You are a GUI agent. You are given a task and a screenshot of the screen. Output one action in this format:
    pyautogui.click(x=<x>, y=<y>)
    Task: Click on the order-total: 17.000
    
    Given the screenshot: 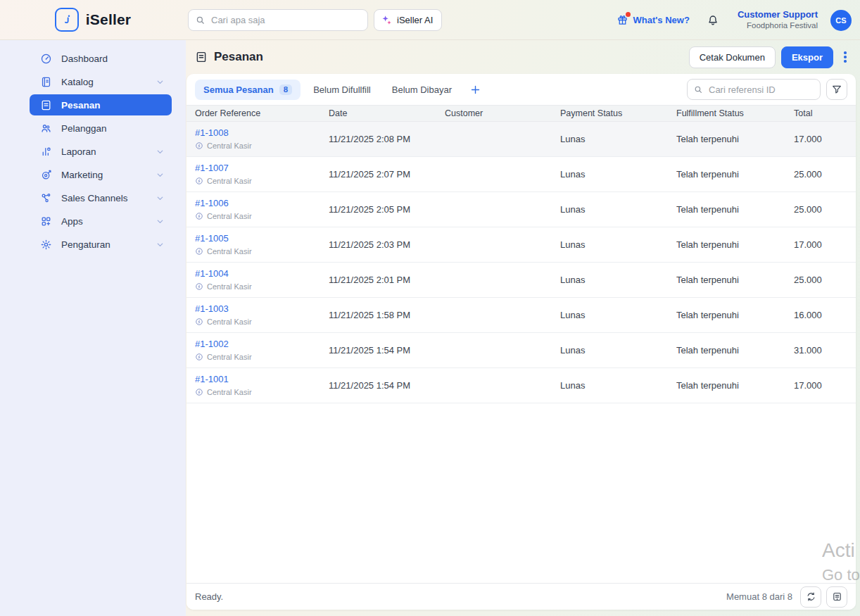 What is the action you would take?
    pyautogui.click(x=825, y=386)
    